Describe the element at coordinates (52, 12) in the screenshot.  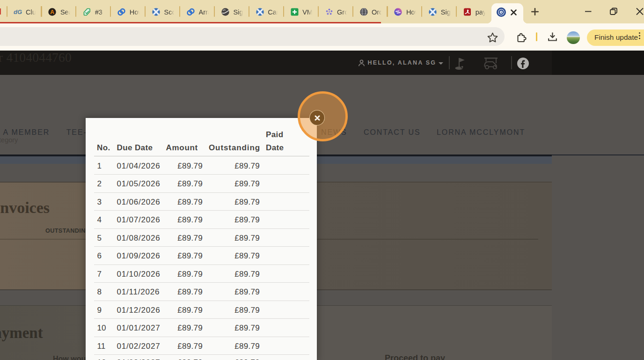
I see `svg-text: A` at that location.